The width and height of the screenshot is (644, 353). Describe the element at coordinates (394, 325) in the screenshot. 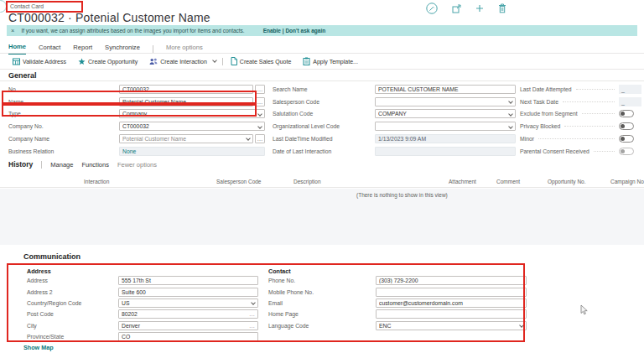

I see `field-row-language-code: Language Code ENC` at that location.